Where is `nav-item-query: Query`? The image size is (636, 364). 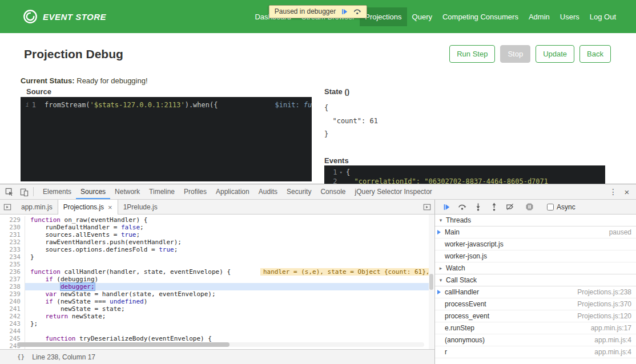
nav-item-query: Query is located at coordinates (422, 17).